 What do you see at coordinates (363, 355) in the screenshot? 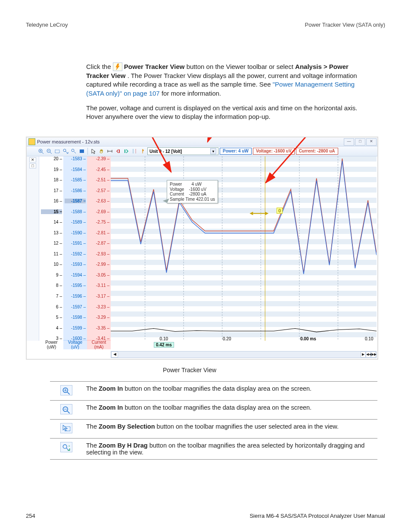
I see `scroll-play-icon: ▶` at bounding box center [363, 355].